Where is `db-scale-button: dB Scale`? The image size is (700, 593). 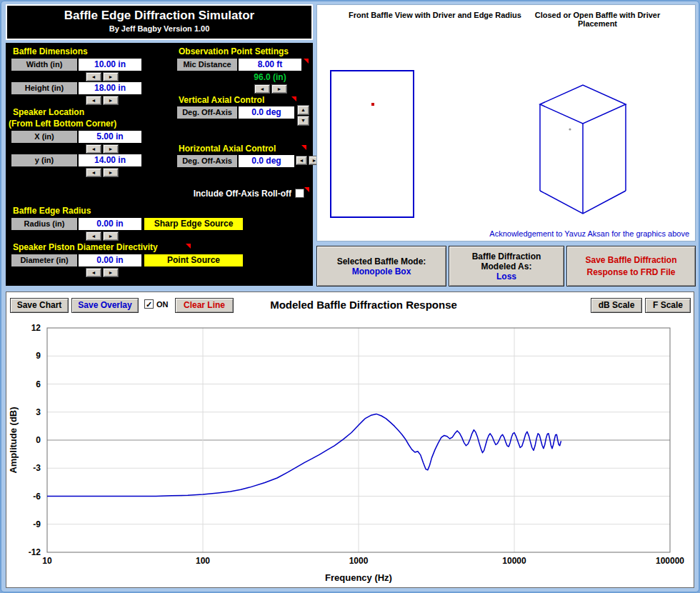
db-scale-button: dB Scale is located at coordinates (616, 306).